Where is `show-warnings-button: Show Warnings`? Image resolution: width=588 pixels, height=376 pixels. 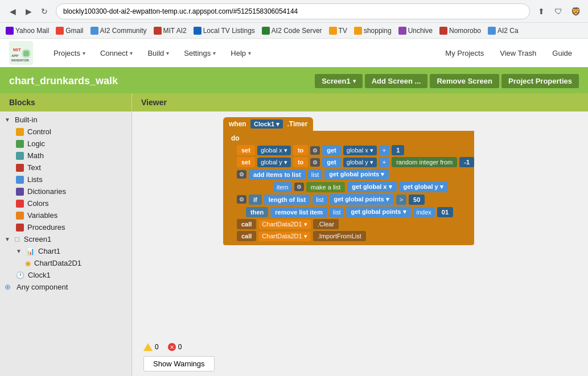
show-warnings-button: Show Warnings is located at coordinates (179, 364).